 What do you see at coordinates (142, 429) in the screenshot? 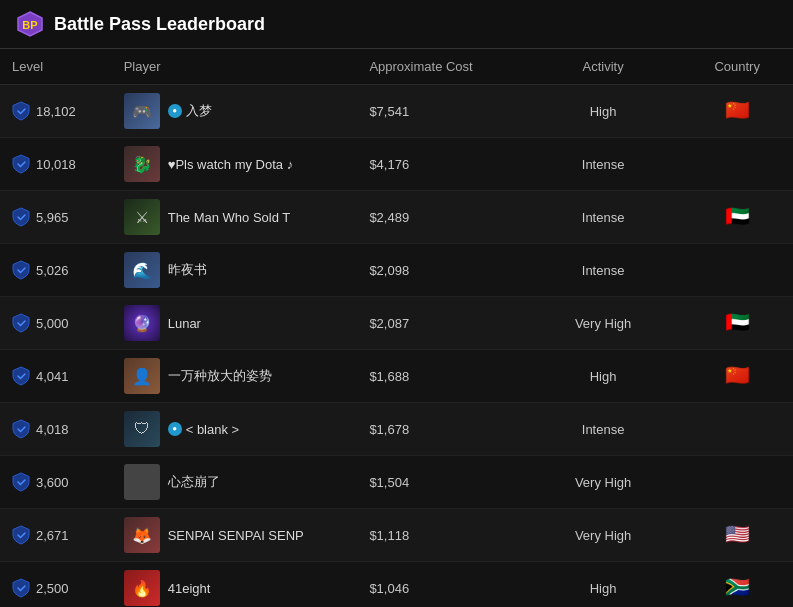
I see `avatar: 🛡` at bounding box center [142, 429].